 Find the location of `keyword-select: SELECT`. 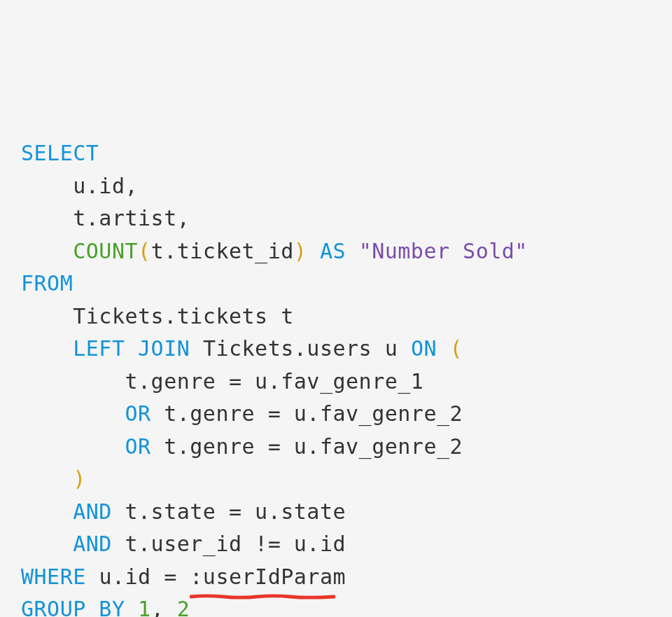

keyword-select: SELECT is located at coordinates (60, 153).